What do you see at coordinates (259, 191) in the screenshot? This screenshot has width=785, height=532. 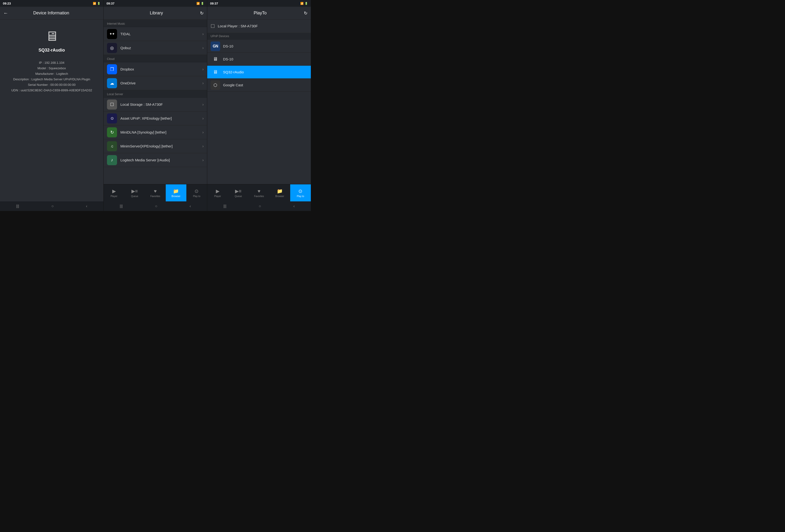 I see `favorites-icon-right: ♥` at bounding box center [259, 191].